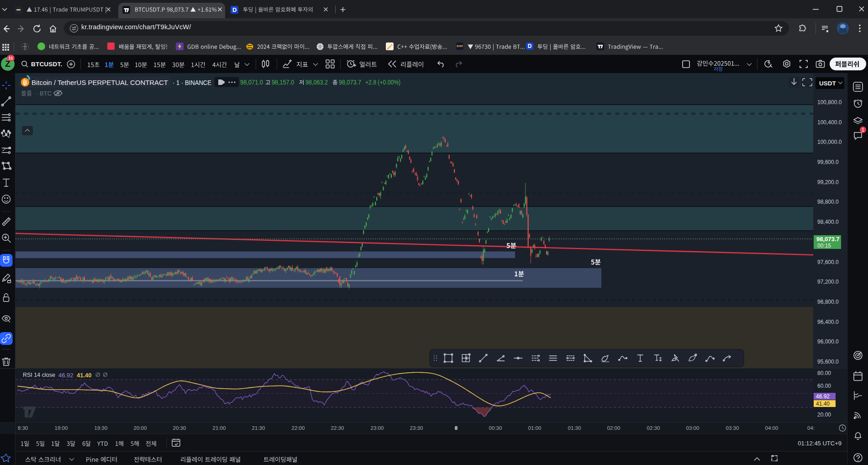 The image size is (868, 465). I want to click on svg-text: 60.00, so click(824, 386).